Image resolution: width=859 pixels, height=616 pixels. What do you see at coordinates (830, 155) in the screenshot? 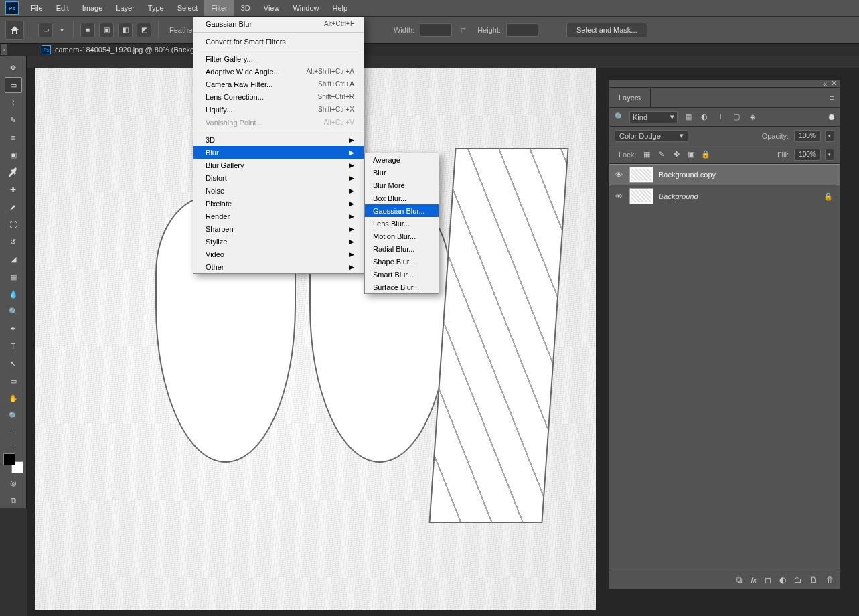
I see `fill-dropdown-icon: ▾` at bounding box center [830, 155].